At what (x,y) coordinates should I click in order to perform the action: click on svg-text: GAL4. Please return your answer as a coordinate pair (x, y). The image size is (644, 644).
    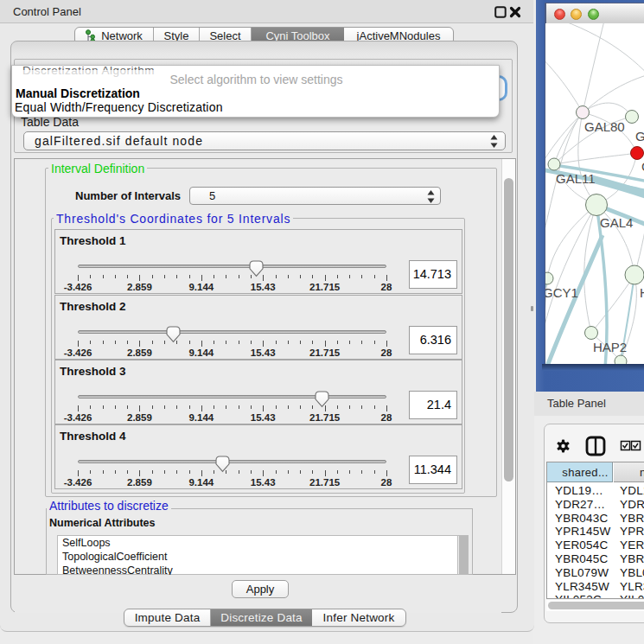
    Looking at the image, I should click on (616, 223).